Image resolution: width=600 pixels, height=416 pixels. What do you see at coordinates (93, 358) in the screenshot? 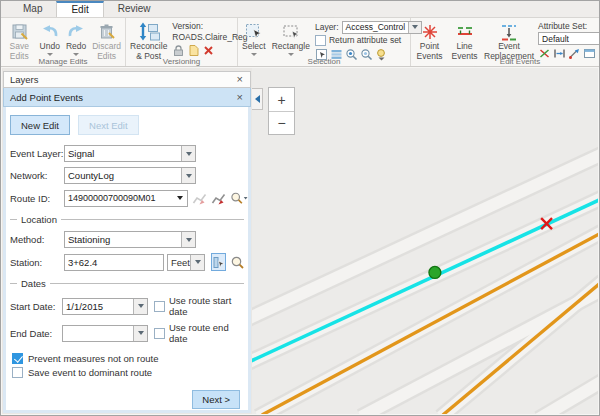
I see `prevent-measures-label: Prevent measures not on route` at bounding box center [93, 358].